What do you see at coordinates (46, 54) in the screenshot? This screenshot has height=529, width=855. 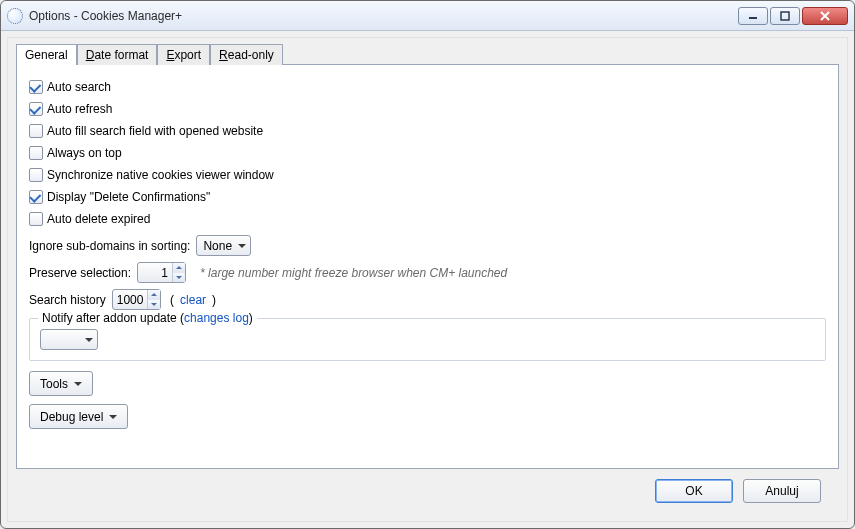 I see `tab-general: General` at bounding box center [46, 54].